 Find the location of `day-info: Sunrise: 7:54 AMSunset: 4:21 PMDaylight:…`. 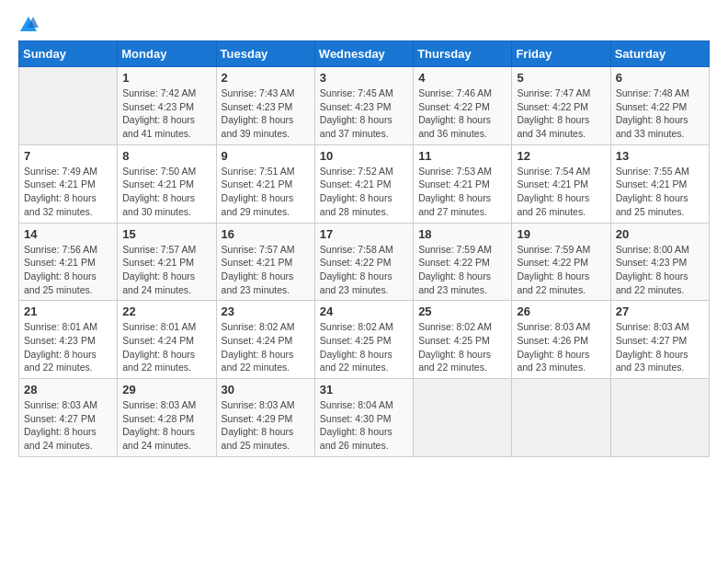

day-info: Sunrise: 7:54 AMSunset: 4:21 PMDaylight:… is located at coordinates (561, 191).